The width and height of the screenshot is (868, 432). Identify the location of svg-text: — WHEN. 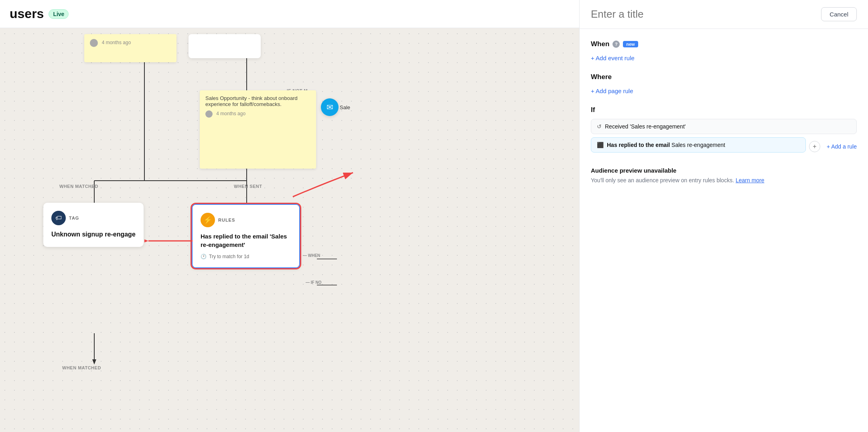
(311, 255).